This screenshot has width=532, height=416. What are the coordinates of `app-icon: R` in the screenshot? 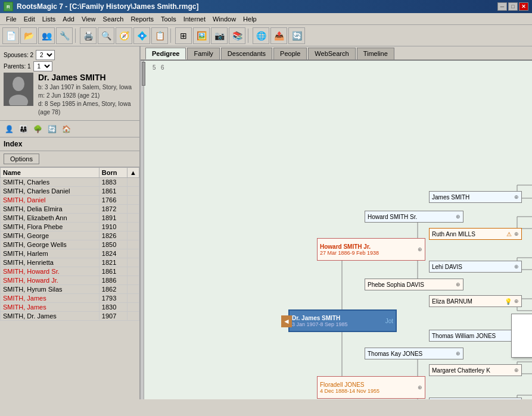 It's located at (8, 7).